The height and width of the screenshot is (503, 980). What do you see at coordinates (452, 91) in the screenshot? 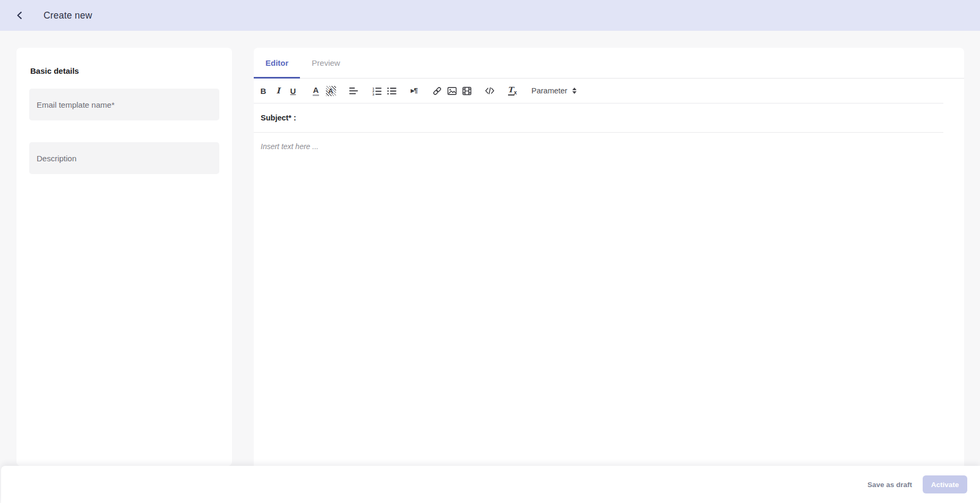
I see `toolbar-group-media` at bounding box center [452, 91].